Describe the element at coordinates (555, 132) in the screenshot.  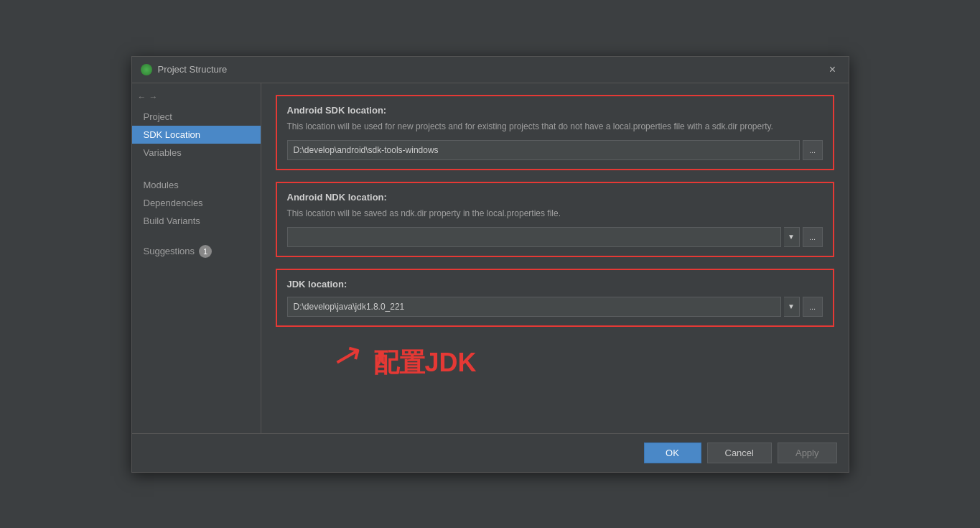
I see `android-sdk-section: Android SDK location: This location will…` at that location.